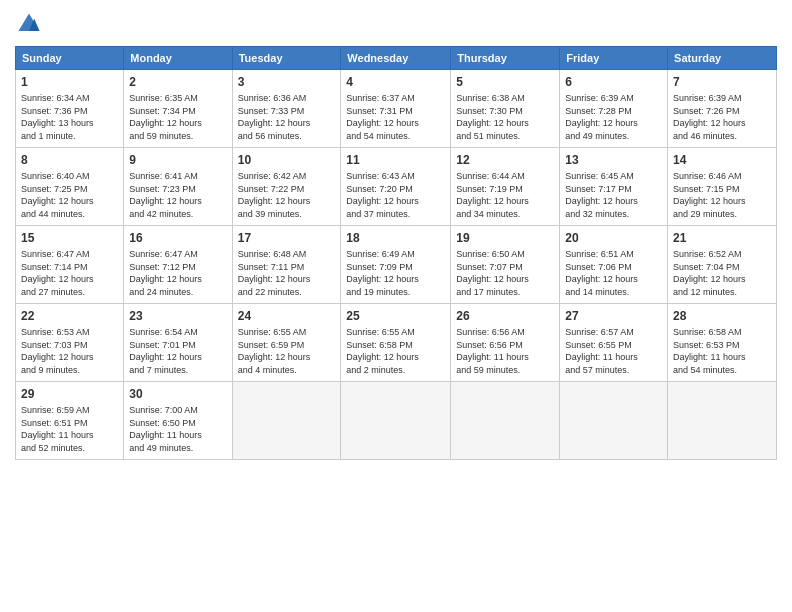 This screenshot has height=612, width=792. I want to click on day-number: 20, so click(614, 238).